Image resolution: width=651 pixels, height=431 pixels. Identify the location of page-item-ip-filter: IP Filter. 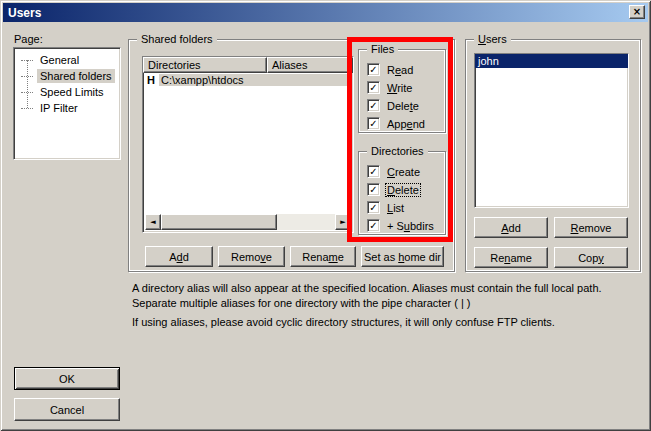
(67, 108).